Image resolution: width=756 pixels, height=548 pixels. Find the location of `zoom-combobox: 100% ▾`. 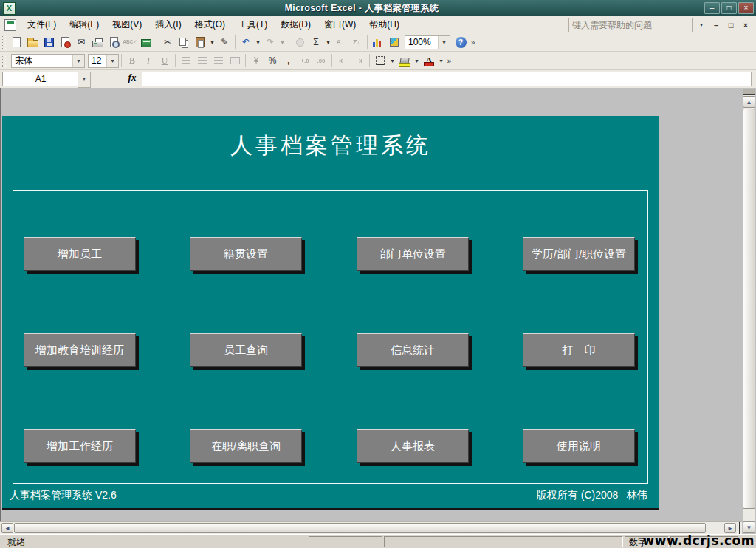

zoom-combobox: 100% ▾ is located at coordinates (427, 43).